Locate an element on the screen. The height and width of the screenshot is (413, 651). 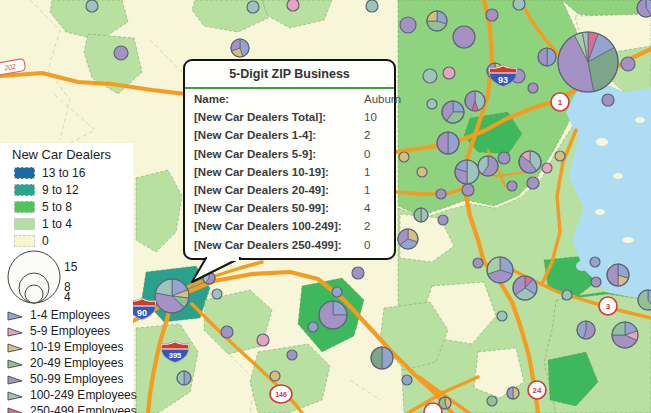
legend-wedge-label: 50-99 Employees is located at coordinates (76, 379).